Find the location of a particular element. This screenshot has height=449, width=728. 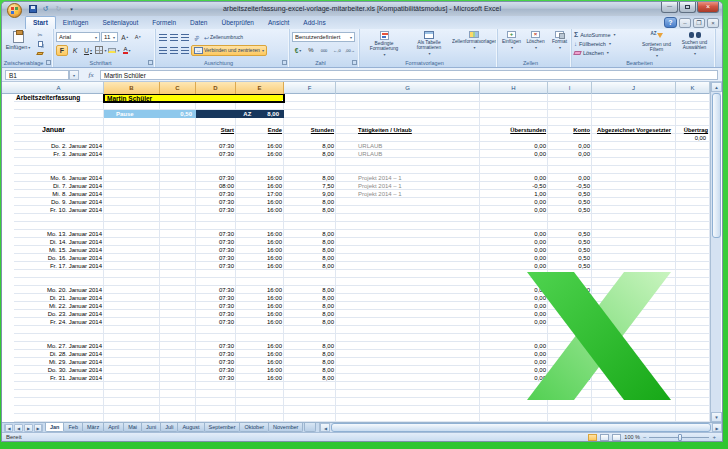

first-sheet-icon: ◀ is located at coordinates (8, 428).